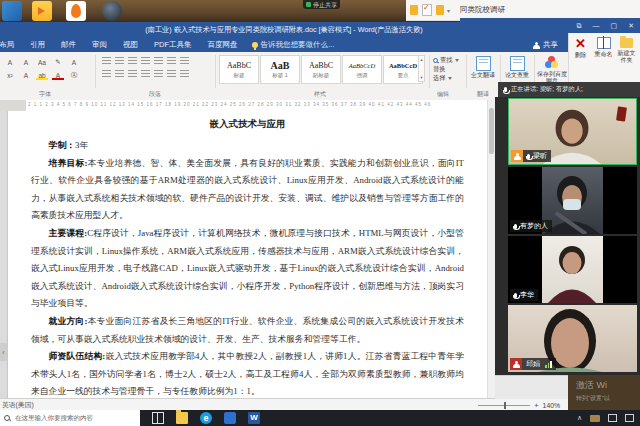 The image size is (640, 426). Describe the element at coordinates (322, 4) in the screenshot. I see `screen-share-control: 停止共享` at that location.